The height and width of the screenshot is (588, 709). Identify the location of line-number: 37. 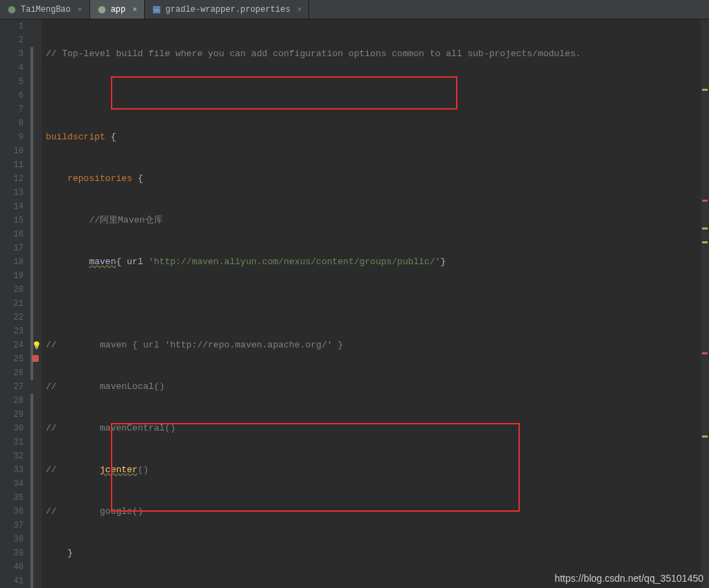
(12, 526).